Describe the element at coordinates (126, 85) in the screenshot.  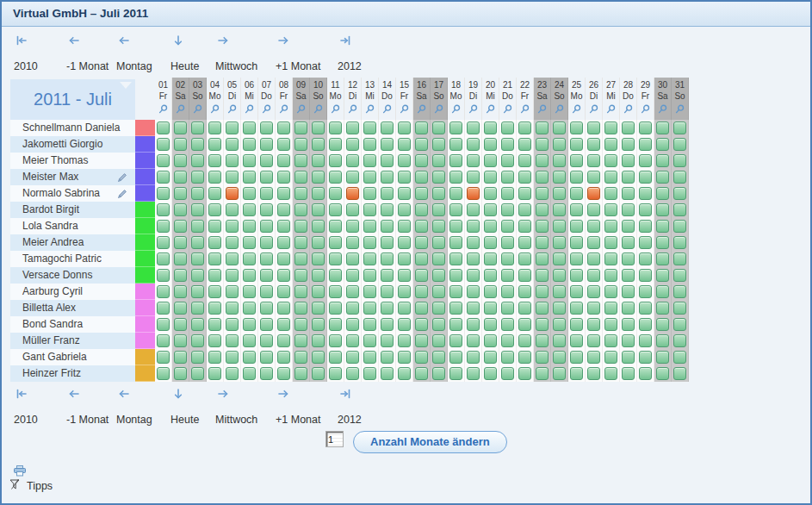
I see `collapse-icon` at that location.